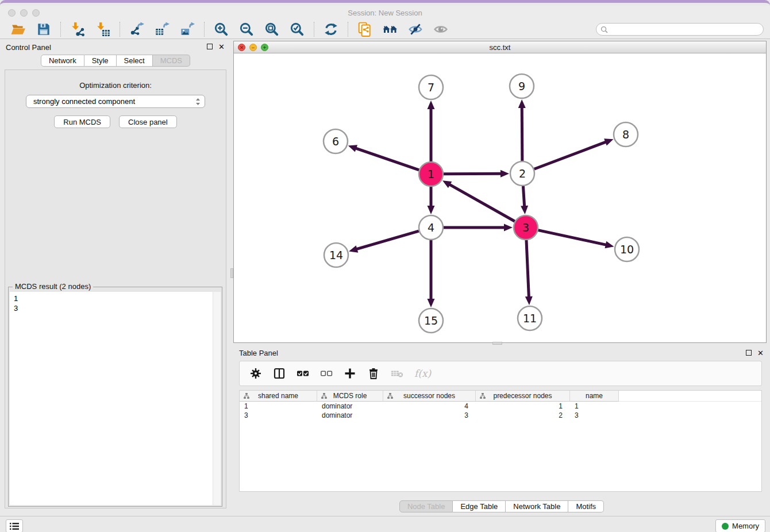  What do you see at coordinates (441, 29) in the screenshot?
I see `show-selected-icon` at bounding box center [441, 29].